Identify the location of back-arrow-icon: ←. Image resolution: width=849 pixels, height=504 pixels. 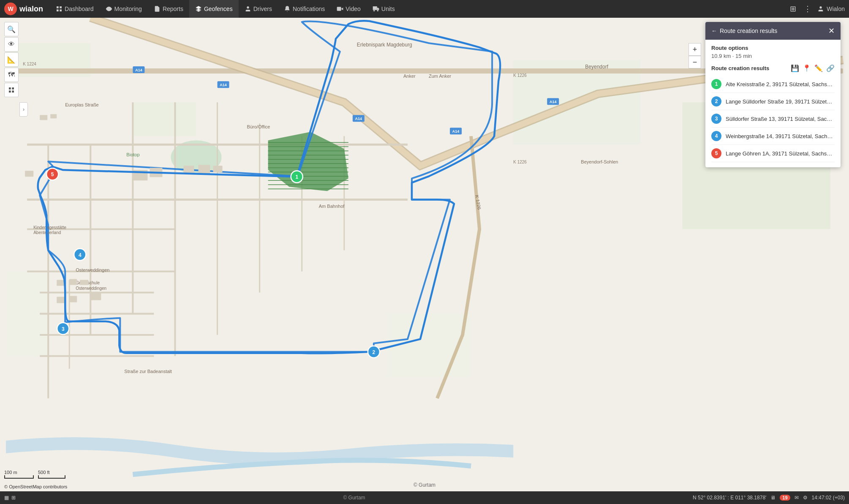
(714, 31).